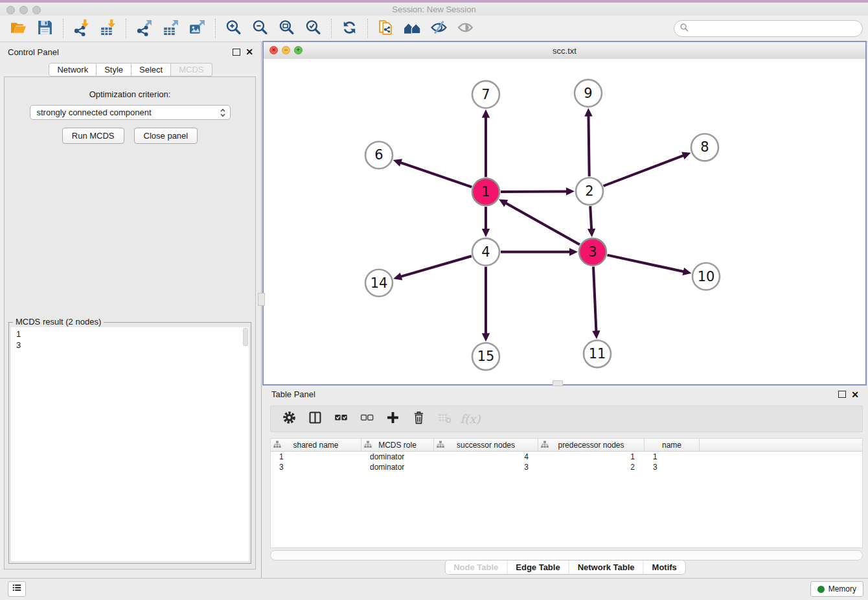 The image size is (868, 600). What do you see at coordinates (476, 568) in the screenshot?
I see `tab-node-table: Node Table` at bounding box center [476, 568].